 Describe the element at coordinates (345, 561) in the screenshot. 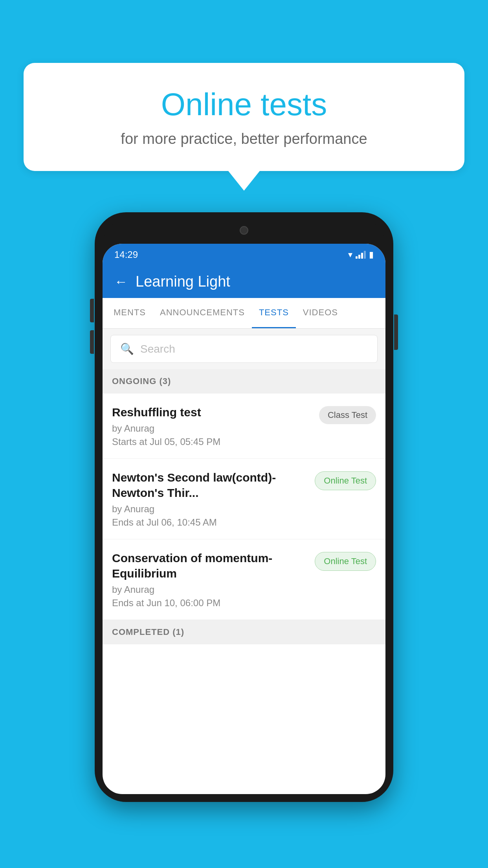

I see `test-badge-3: Online Test` at that location.